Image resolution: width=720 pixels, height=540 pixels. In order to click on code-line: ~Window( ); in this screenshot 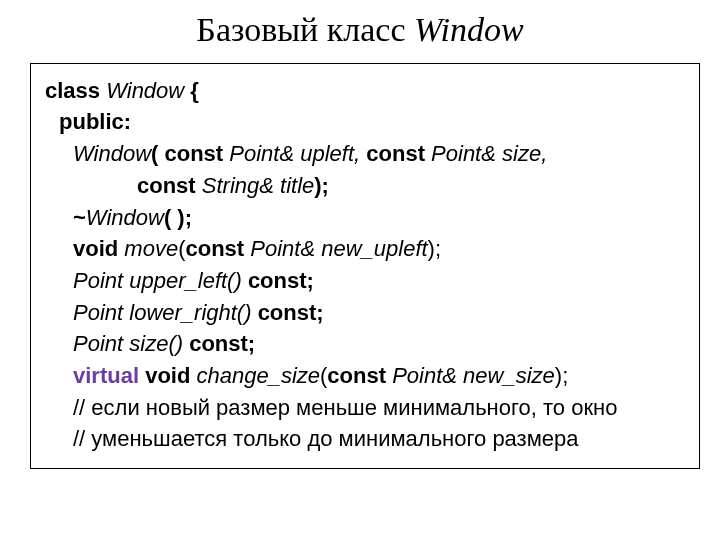, I will do `click(365, 218)`.